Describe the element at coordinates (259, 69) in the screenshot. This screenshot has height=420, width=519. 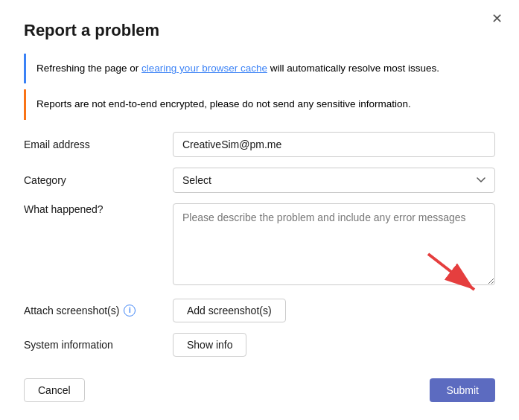
I see `info-box-blue: Refreshing the page or clearing your bro…` at that location.